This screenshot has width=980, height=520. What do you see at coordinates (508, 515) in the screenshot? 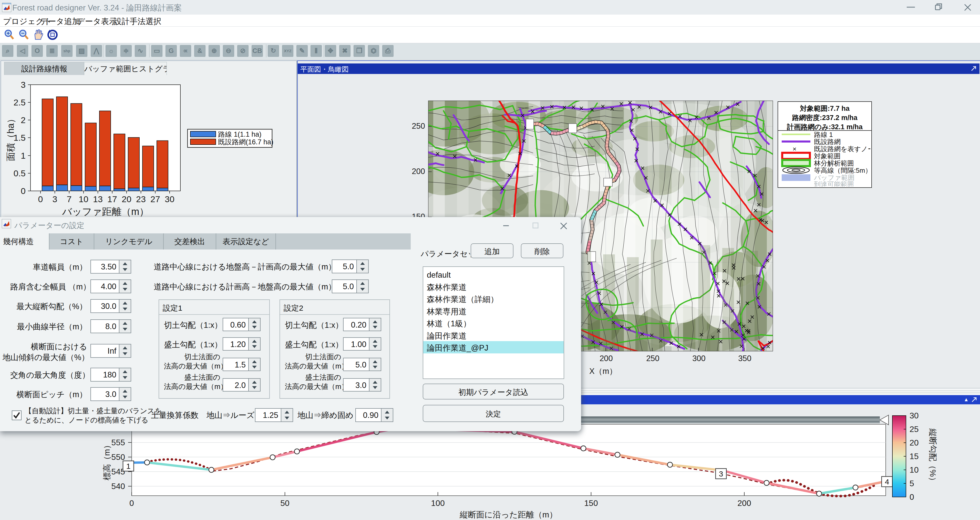
I see `svg-text: 縦断面に沿った距離（m）` at bounding box center [508, 515].